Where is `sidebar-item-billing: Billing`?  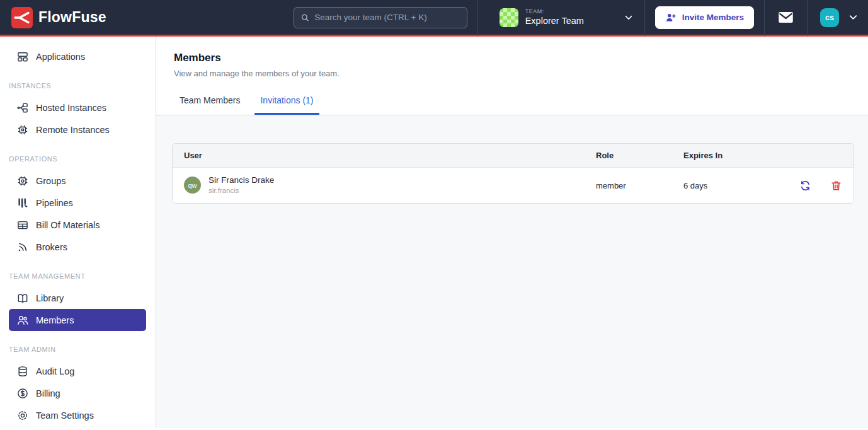
sidebar-item-billing: Billing is located at coordinates (78, 393).